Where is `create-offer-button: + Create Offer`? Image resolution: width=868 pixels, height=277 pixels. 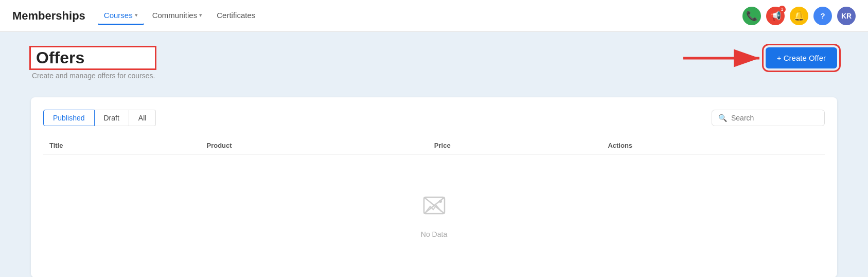
create-offer-button: + Create Offer is located at coordinates (802, 58).